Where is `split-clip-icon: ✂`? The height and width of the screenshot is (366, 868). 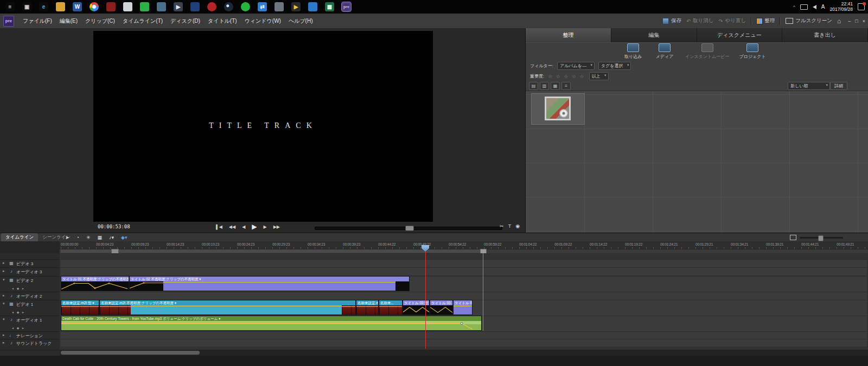
split-clip-icon: ✂ is located at coordinates (502, 226).